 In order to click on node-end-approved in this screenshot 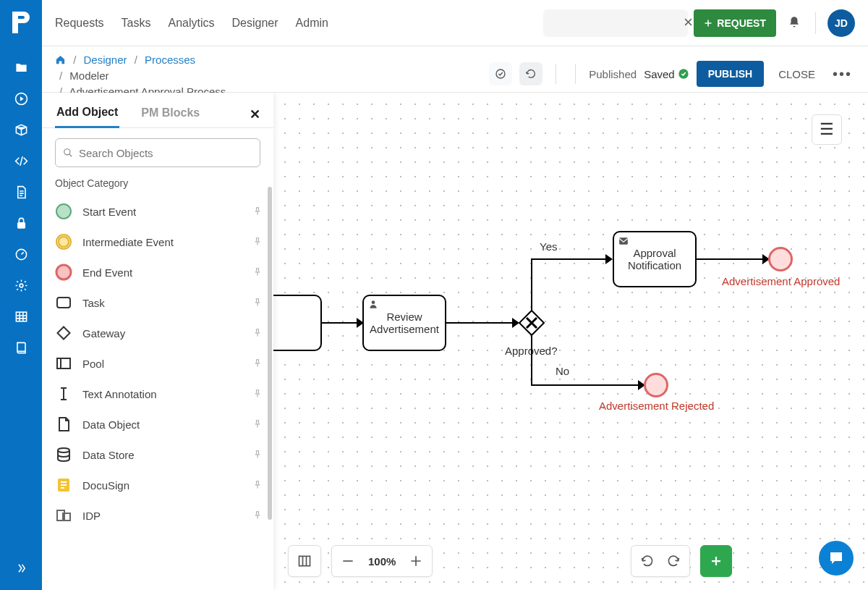, I will do `click(780, 259)`.